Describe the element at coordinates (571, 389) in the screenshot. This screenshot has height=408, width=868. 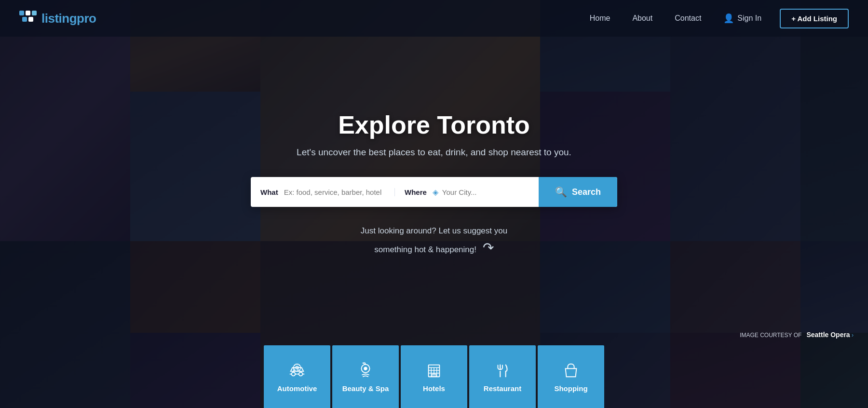
I see `shopping-label: Shopping` at that location.